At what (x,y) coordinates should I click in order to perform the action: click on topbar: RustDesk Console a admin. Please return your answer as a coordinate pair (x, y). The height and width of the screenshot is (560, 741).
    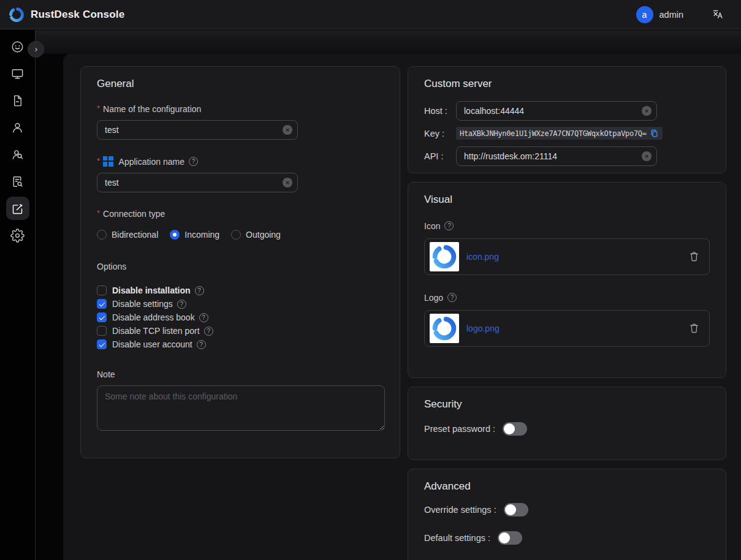
    Looking at the image, I should click on (370, 15).